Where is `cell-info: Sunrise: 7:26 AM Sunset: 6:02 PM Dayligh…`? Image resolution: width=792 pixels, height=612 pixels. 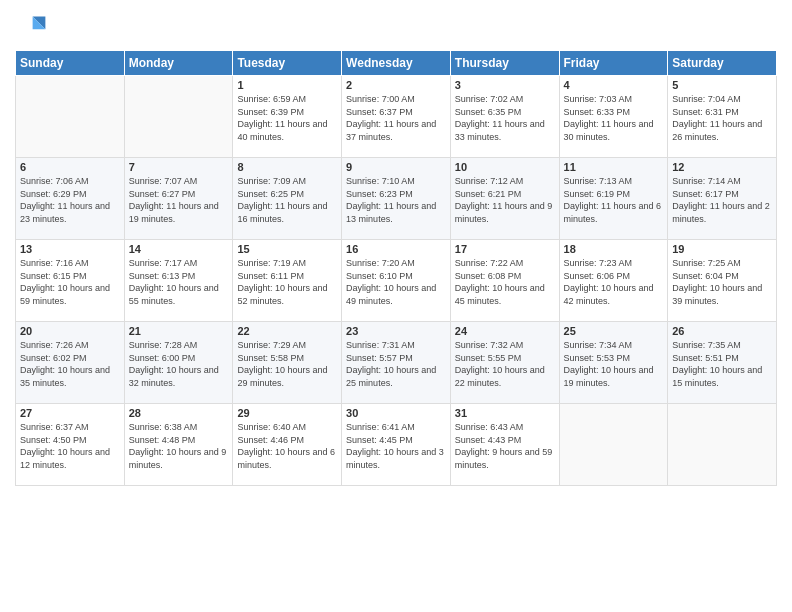 cell-info: Sunrise: 7:26 AM Sunset: 6:02 PM Dayligh… is located at coordinates (70, 364).